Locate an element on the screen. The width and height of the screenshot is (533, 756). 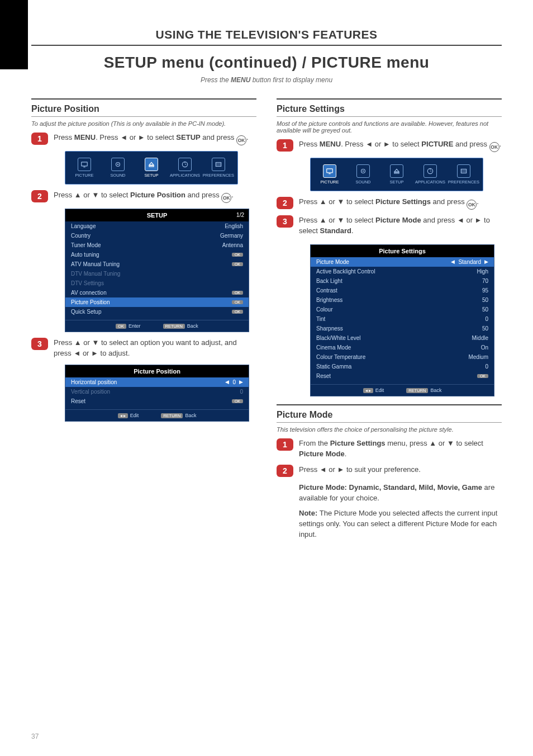
table-row: Colour TemperatureMedium is located at coordinates (402, 357).